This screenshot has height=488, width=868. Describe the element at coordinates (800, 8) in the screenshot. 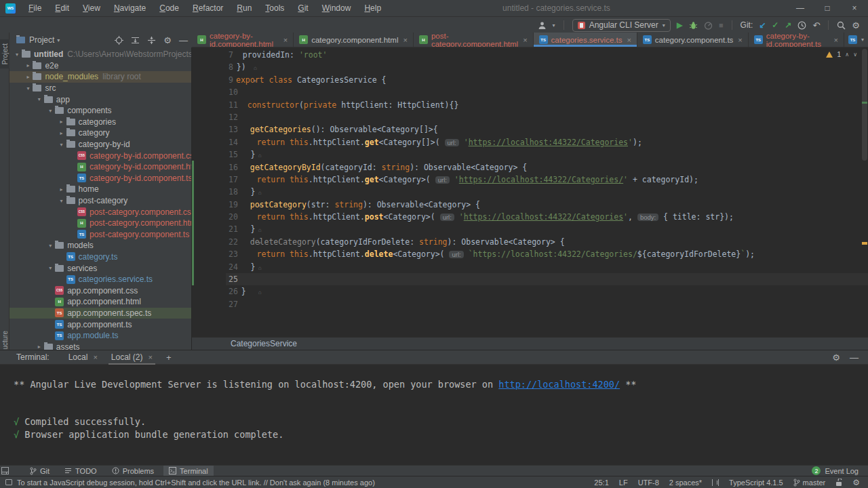

I see `minimize-button: —` at that location.